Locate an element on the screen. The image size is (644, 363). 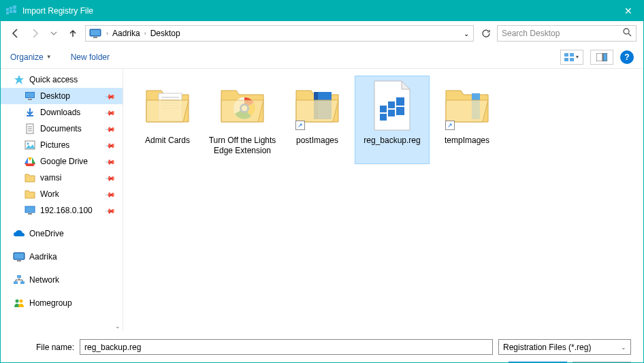
chevron-down-icon: ⌄ is located at coordinates (624, 347).